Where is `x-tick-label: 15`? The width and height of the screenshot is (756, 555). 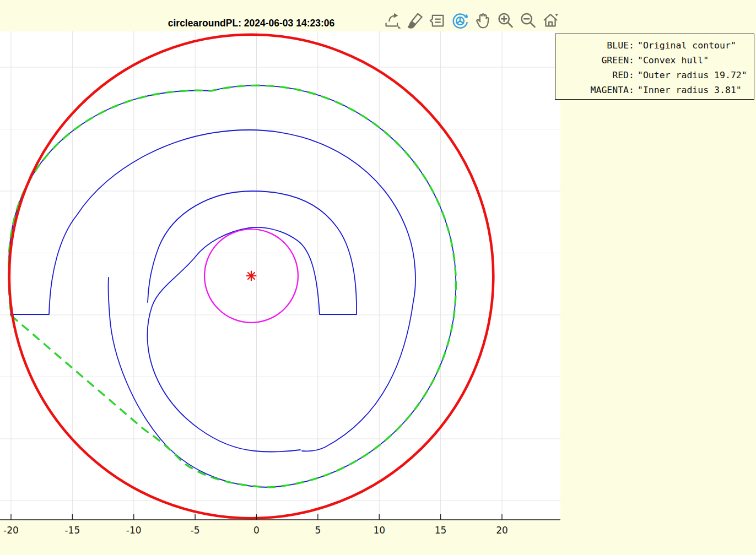 x-tick-label: 15 is located at coordinates (441, 530).